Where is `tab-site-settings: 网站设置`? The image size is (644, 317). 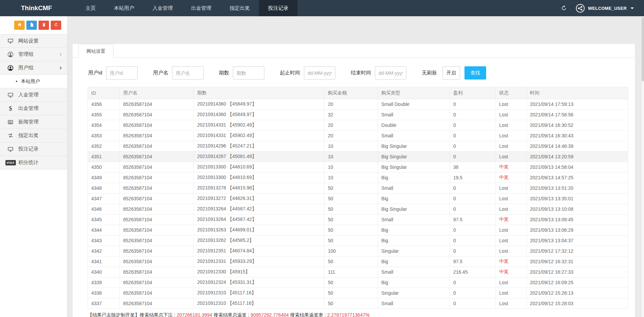
tab-site-settings: 网站设置 is located at coordinates (96, 51).